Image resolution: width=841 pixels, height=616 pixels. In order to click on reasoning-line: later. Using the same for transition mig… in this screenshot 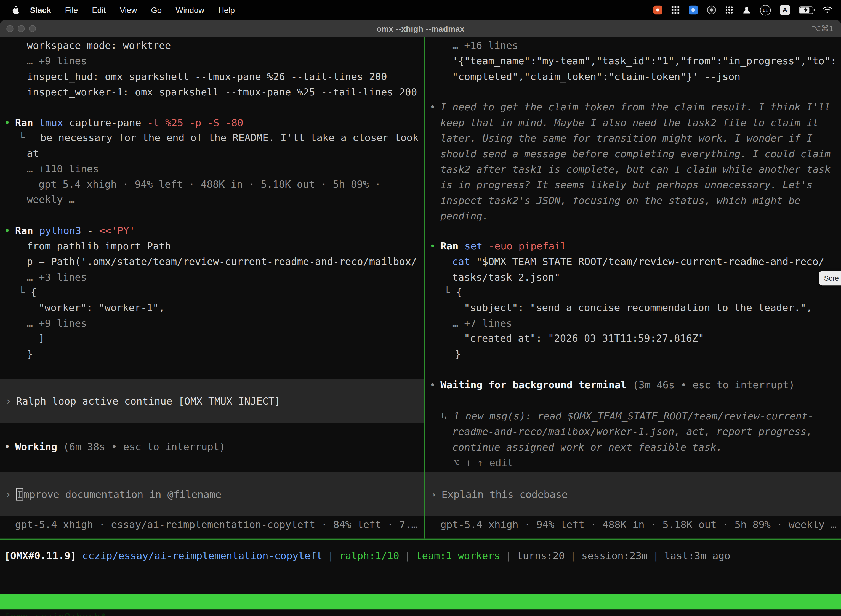, I will do `click(626, 138)`.